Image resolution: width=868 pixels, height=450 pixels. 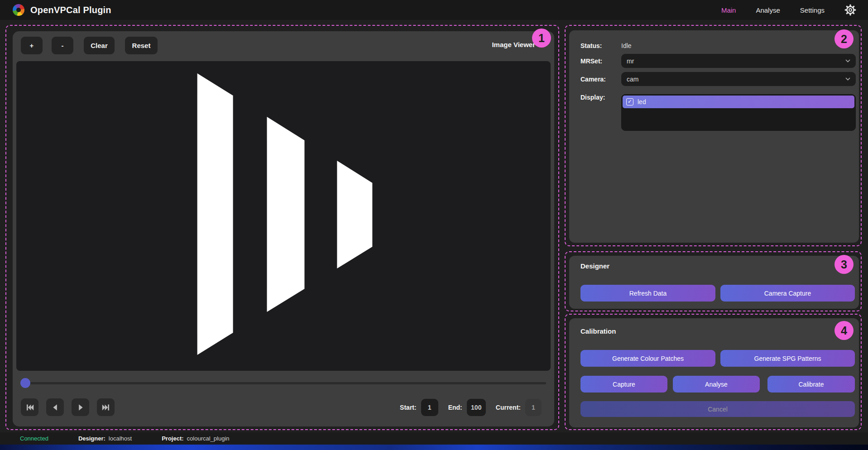 What do you see at coordinates (729, 10) in the screenshot?
I see `nav-tab-main: Main` at bounding box center [729, 10].